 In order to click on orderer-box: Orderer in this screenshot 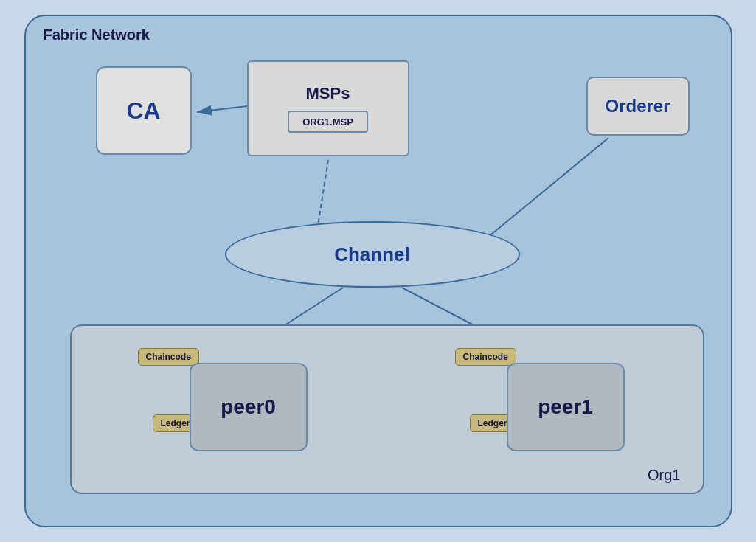, I will do `click(638, 106)`.